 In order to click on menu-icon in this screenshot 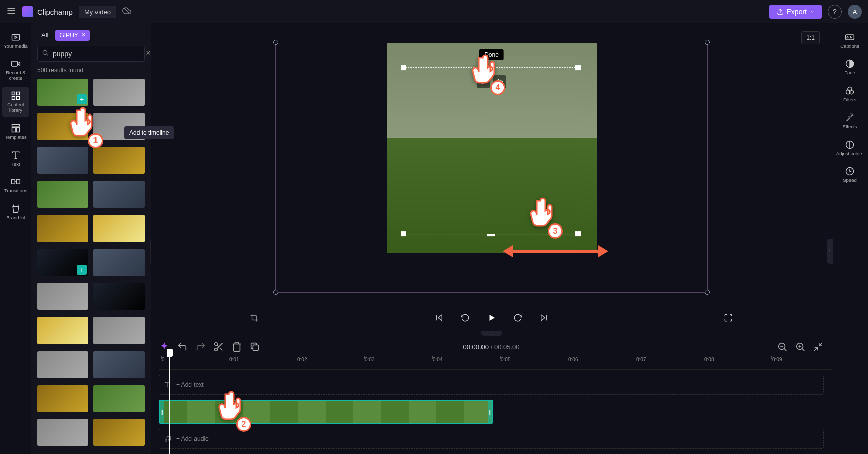, I will do `click(11, 12)`.